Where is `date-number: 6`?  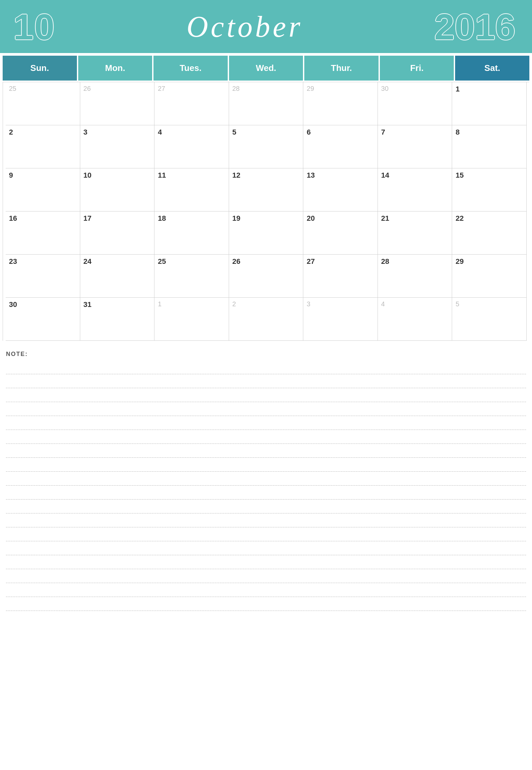 date-number: 6 is located at coordinates (309, 132).